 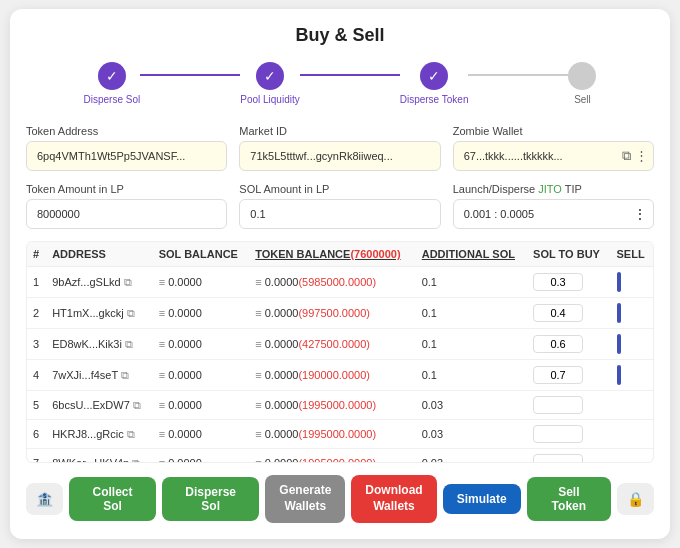 I want to click on jito-tip-label: Launch/Disperse JITO TIP, so click(x=554, y=189).